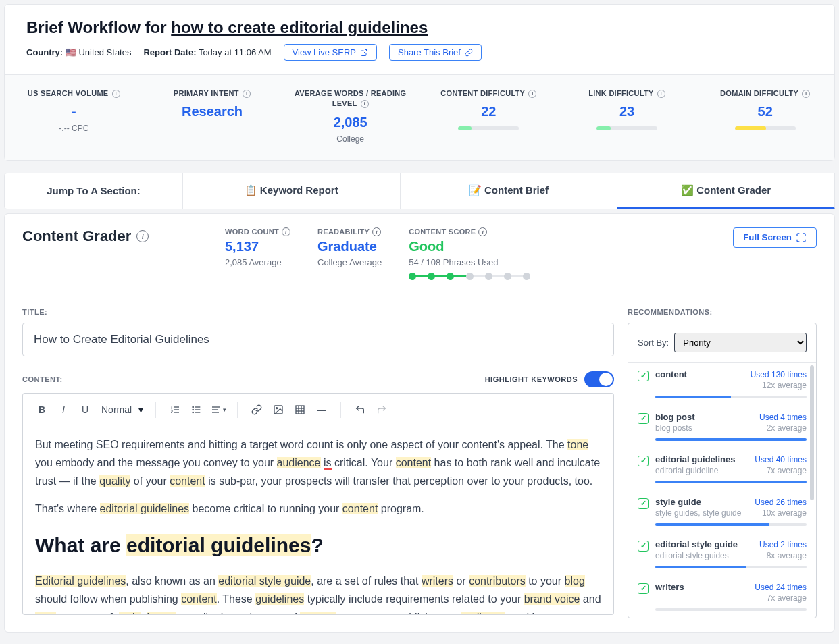 The height and width of the screenshot is (644, 839). What do you see at coordinates (469, 53) in the screenshot?
I see `link-icon` at bounding box center [469, 53].